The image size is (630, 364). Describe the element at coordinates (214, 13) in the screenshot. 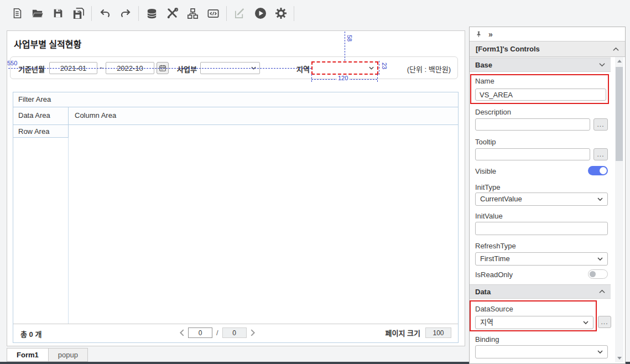

I see `code-editor-button` at that location.